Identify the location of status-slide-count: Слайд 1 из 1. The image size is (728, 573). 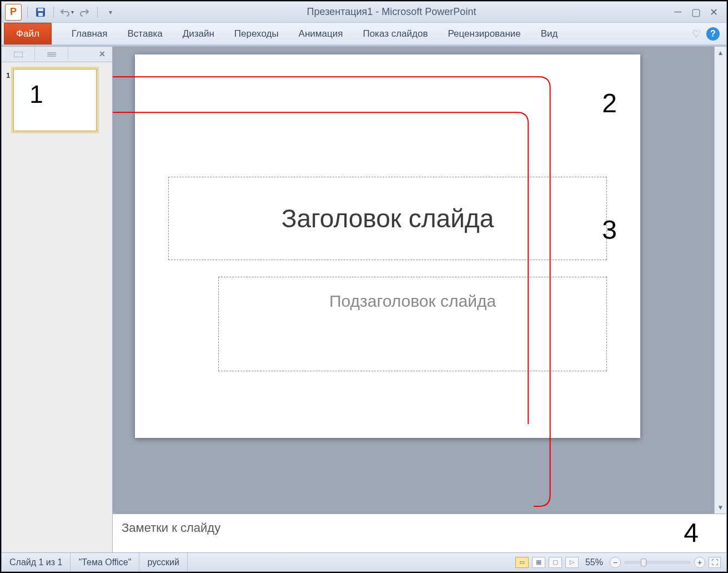
(36, 562).